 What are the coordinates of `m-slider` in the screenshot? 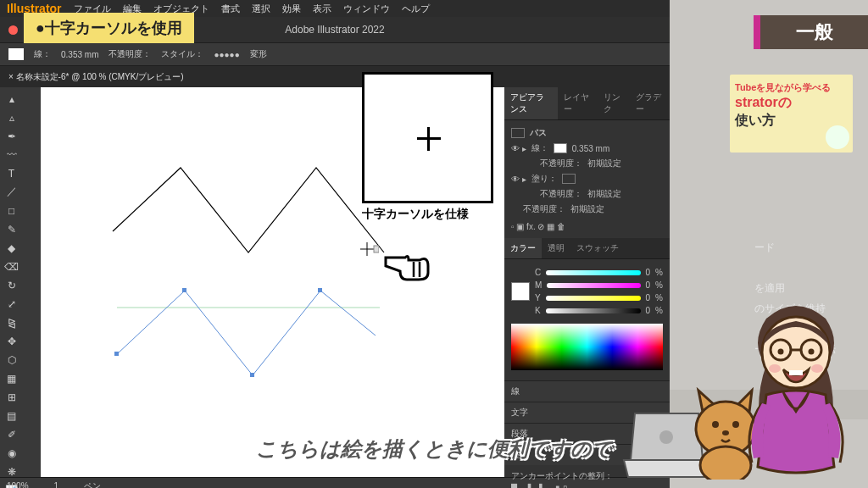 It's located at (593, 286).